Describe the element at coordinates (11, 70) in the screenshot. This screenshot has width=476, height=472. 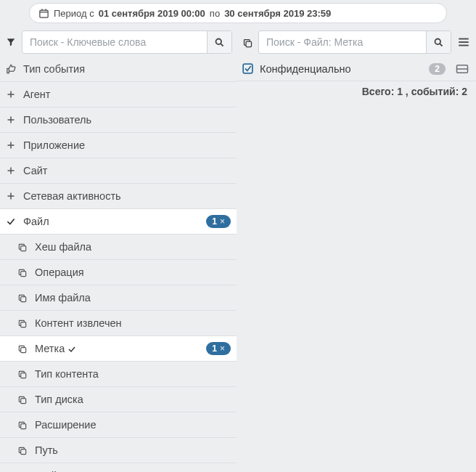
I see `thumbs-up-icon` at that location.